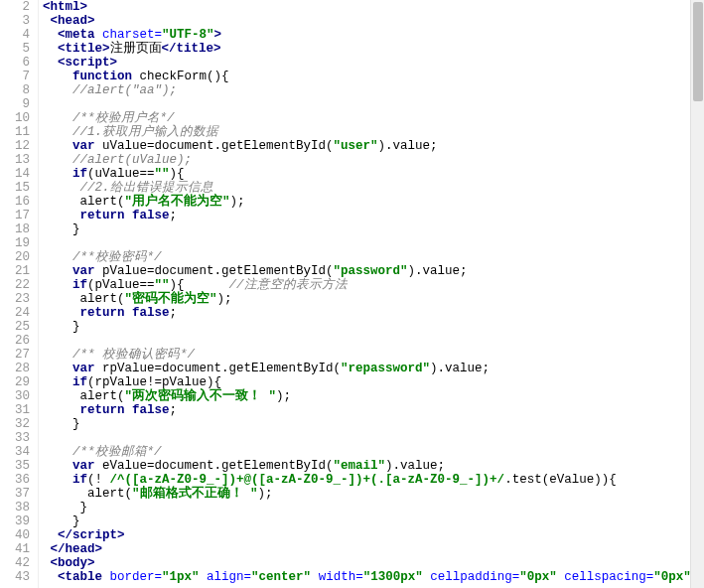 This screenshot has height=588, width=704. I want to click on line-number: 5, so click(15, 49).